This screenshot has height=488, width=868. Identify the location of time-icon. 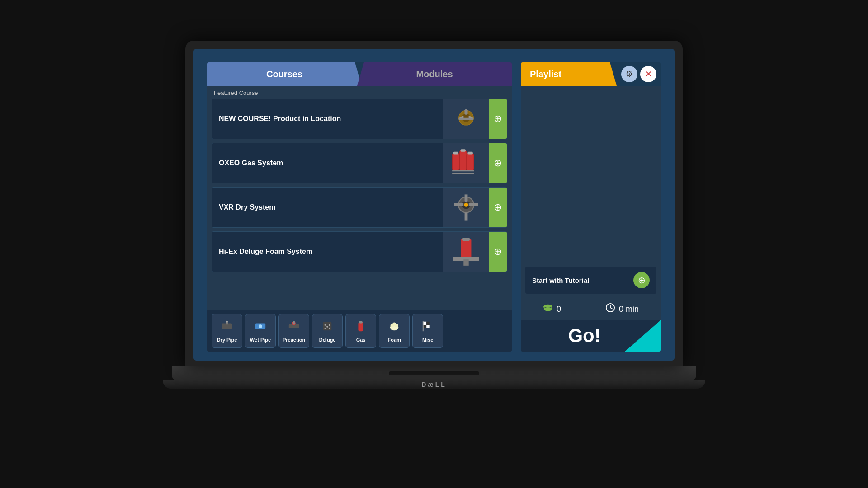
(610, 309).